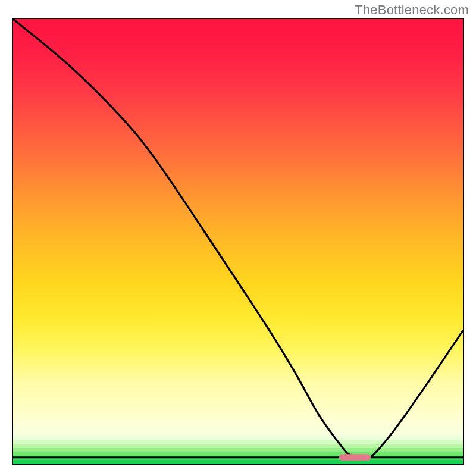  I want to click on optimum-marker, so click(355, 457).